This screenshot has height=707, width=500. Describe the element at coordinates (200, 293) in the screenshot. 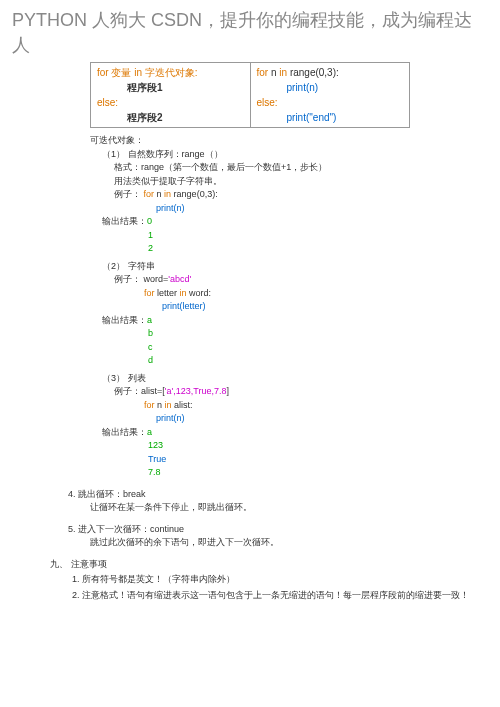

I see `word-iter: word:` at that location.